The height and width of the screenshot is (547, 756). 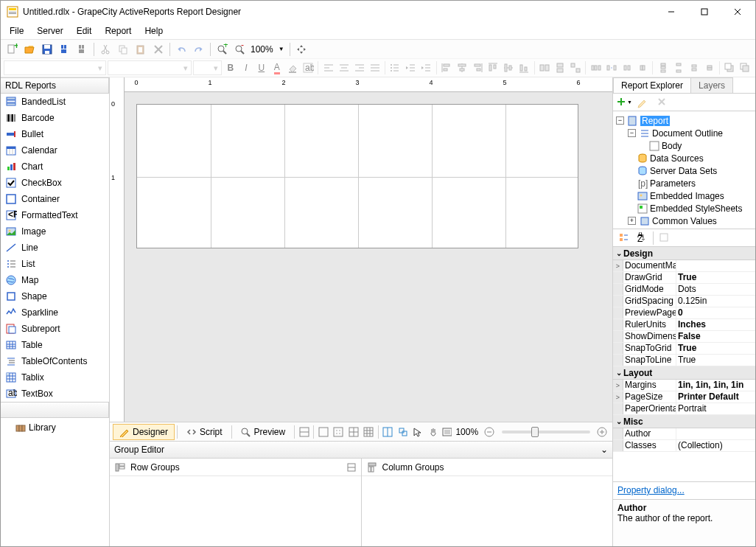 What do you see at coordinates (55, 377) in the screenshot?
I see `toolbox-item-tablix: Tablix` at bounding box center [55, 377].